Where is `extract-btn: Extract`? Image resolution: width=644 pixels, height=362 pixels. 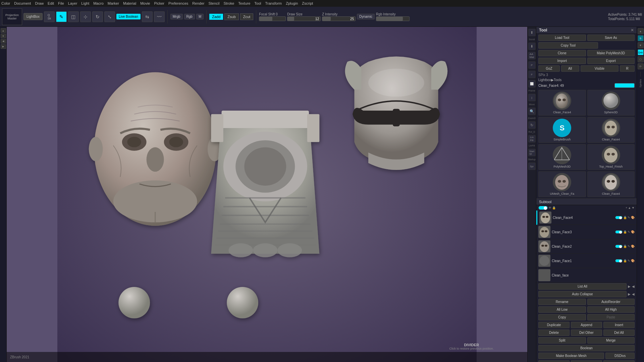 extract-btn: Extract is located at coordinates (619, 361).